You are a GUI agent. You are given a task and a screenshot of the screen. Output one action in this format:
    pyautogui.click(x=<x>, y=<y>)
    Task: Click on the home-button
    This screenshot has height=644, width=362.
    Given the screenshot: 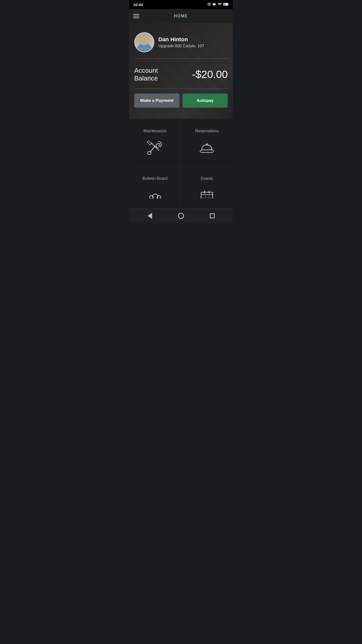 What is the action you would take?
    pyautogui.click(x=181, y=216)
    